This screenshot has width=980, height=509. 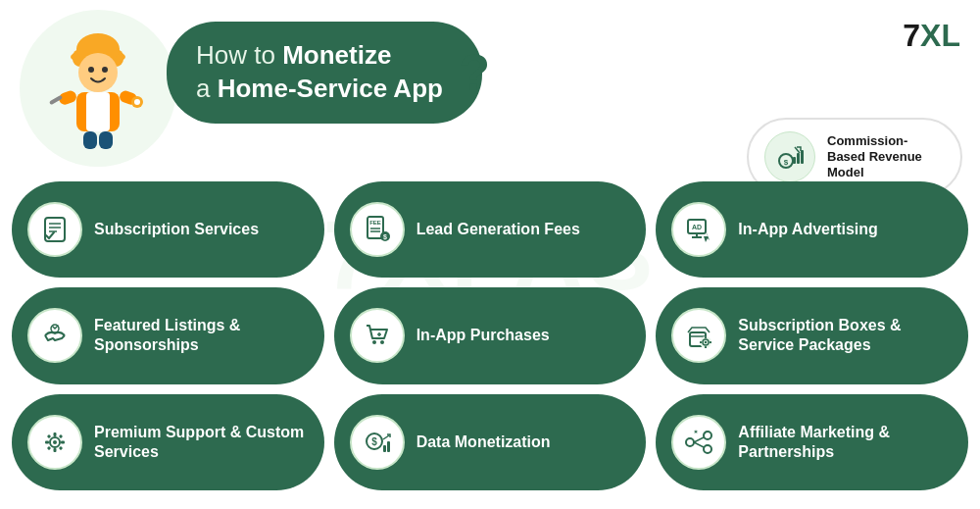 I want to click on title-bold-monetize: Monetize, so click(x=337, y=55).